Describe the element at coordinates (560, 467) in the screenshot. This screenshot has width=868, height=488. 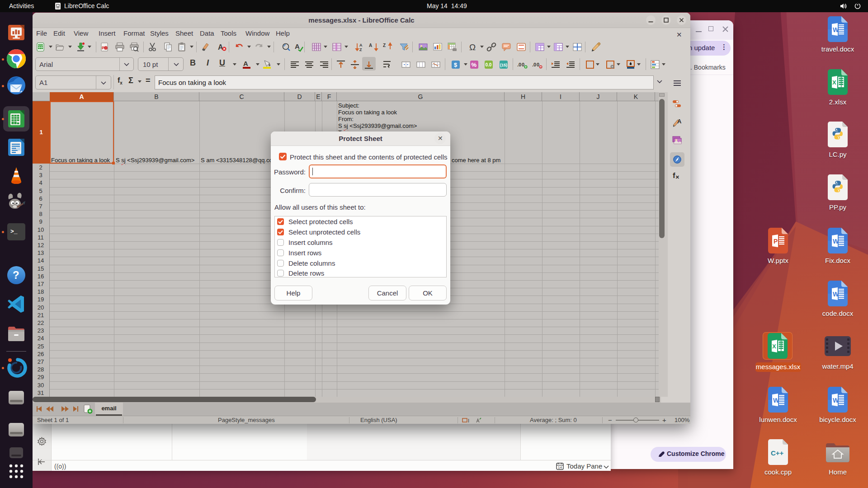
I see `svg-text: 14` at that location.